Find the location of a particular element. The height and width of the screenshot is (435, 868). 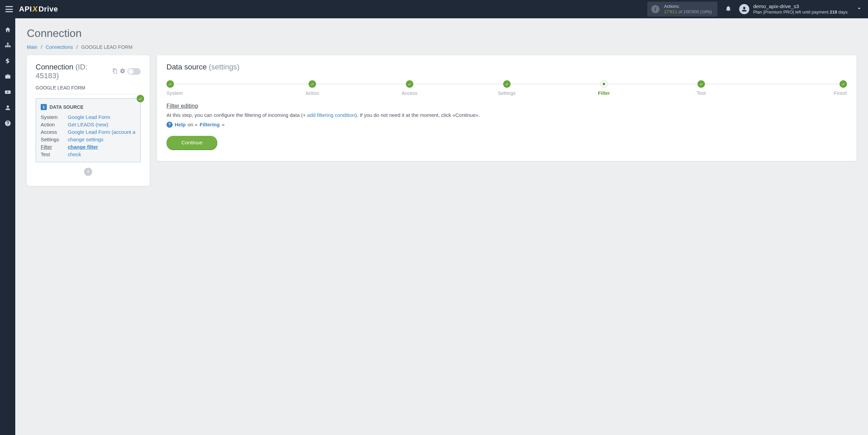

step-test: Test is located at coordinates (701, 88).